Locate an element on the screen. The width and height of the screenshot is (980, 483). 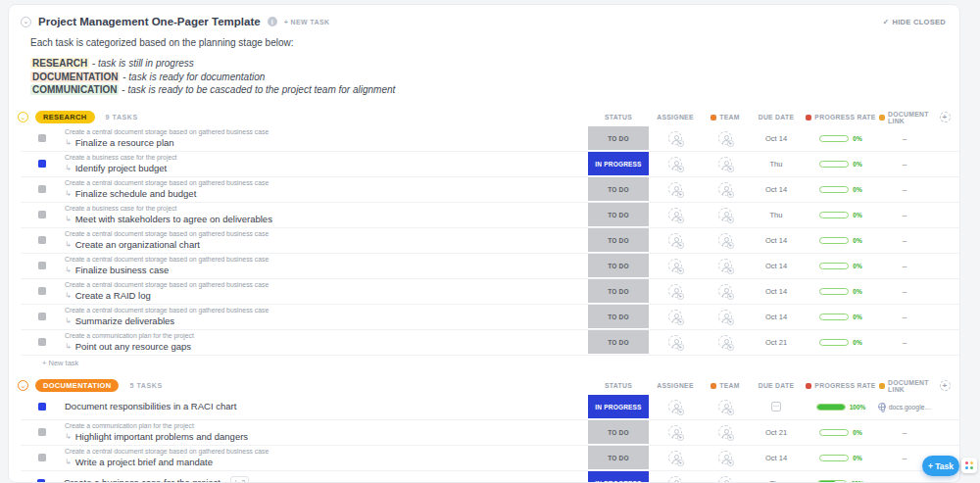
info-icon: i is located at coordinates (272, 22).